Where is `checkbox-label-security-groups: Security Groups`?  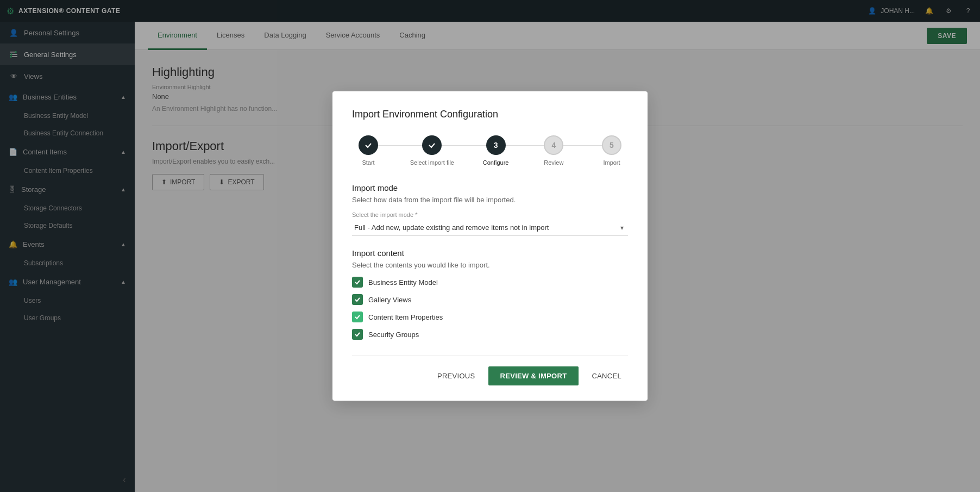 checkbox-label-security-groups: Security Groups is located at coordinates (393, 335).